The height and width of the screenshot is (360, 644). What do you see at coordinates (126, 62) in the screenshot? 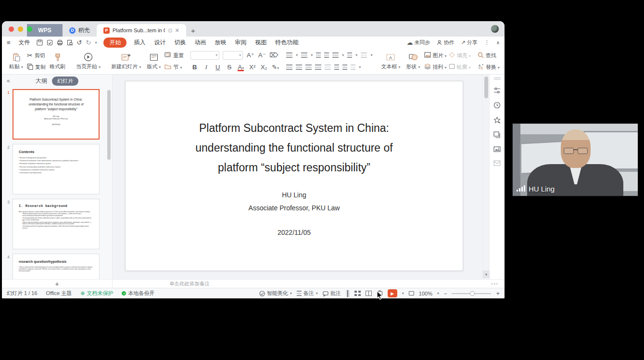
I see `new-slide-button: 新建幻灯片 ▾` at bounding box center [126, 62].